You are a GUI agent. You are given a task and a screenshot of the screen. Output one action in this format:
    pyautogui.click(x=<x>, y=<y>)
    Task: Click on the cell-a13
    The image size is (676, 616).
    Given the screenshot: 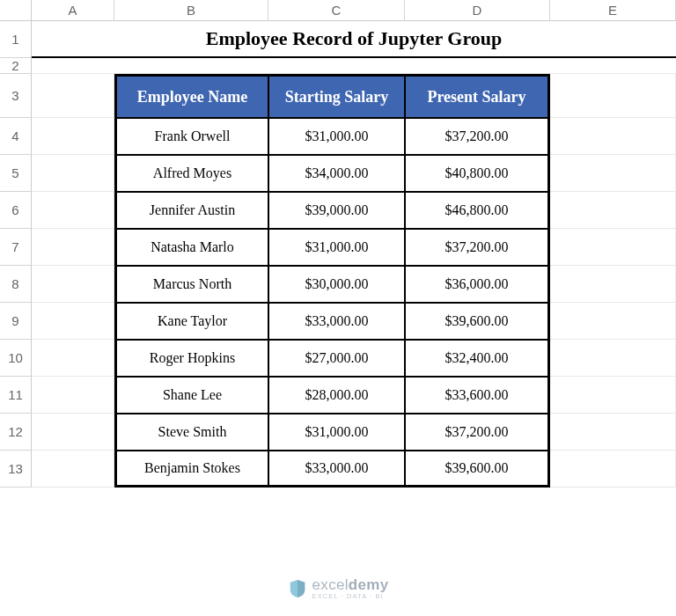 What is the action you would take?
    pyautogui.click(x=73, y=469)
    